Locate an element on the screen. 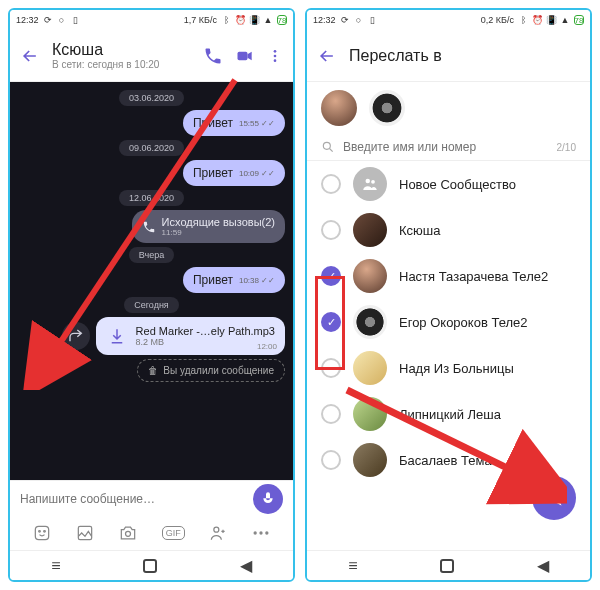 The height and width of the screenshot is (590, 600). list-item: ✓ Егор Окороков Теле2 is located at coordinates (448, 322).